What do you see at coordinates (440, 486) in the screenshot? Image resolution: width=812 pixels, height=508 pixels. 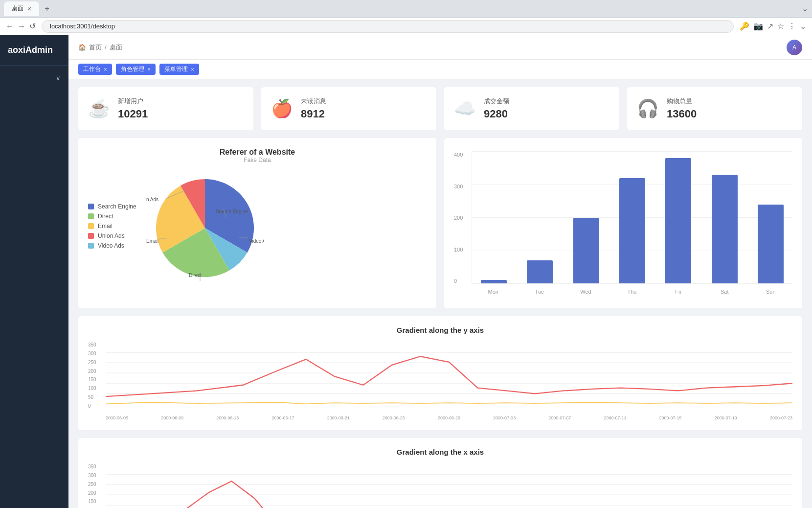 I see `area-chart-2-inner: 0 50 100 150 200 250 300 350` at bounding box center [440, 486].